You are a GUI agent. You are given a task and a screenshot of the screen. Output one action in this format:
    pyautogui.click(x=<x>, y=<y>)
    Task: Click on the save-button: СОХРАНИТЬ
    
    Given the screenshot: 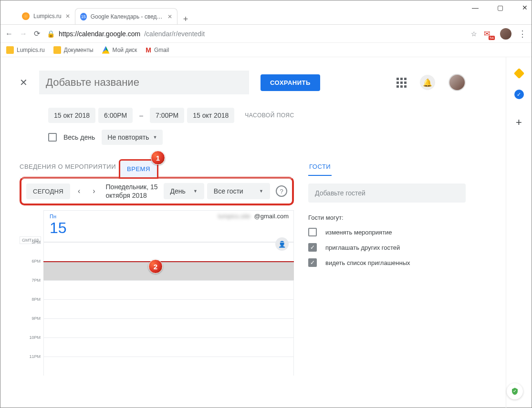 What is the action you would take?
    pyautogui.click(x=290, y=83)
    